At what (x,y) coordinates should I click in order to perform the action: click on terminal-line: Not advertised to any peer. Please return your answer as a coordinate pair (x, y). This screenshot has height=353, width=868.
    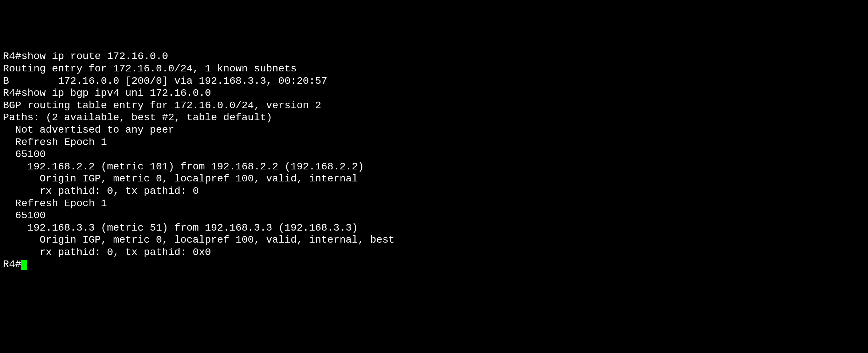
    Looking at the image, I should click on (434, 130).